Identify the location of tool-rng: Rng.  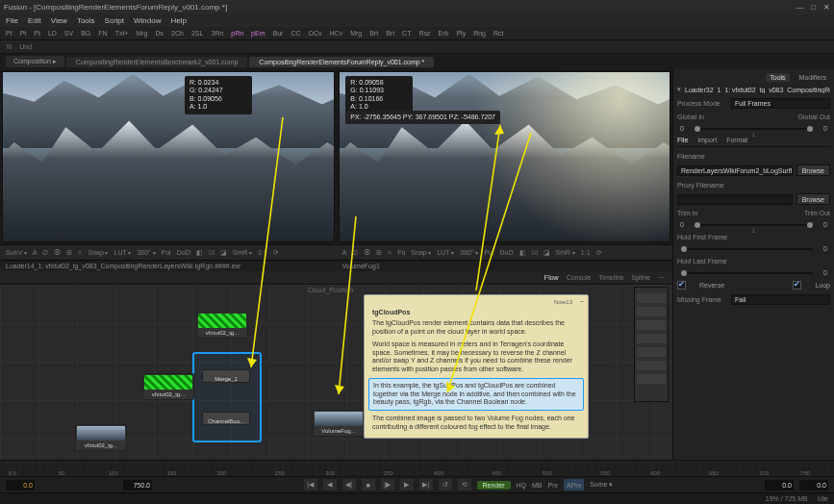
(479, 33).